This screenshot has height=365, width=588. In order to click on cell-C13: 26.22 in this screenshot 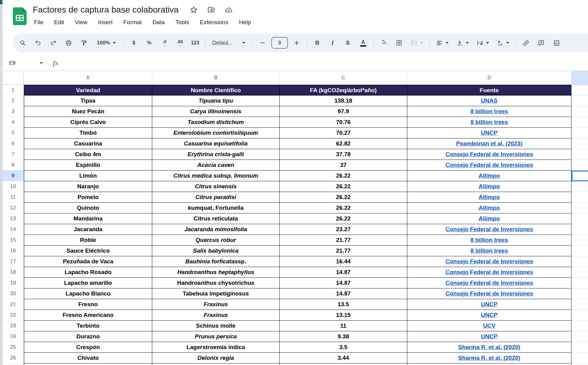, I will do `click(344, 219)`.